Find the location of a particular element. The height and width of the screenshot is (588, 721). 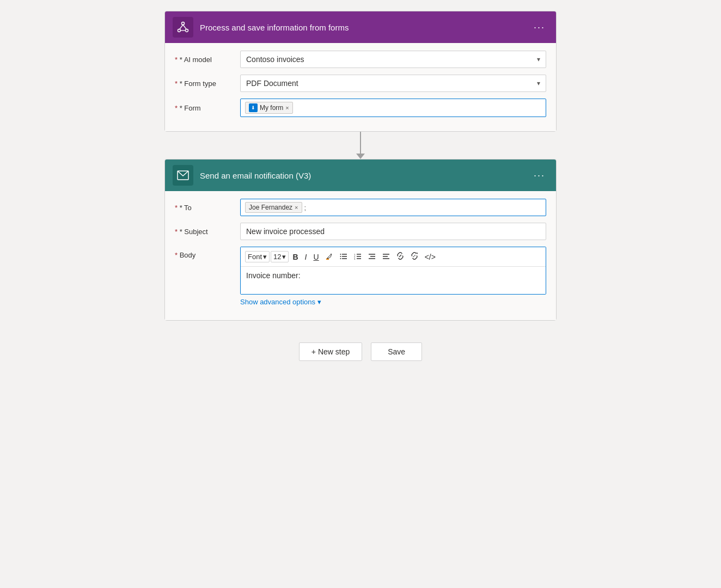

body-content: Invoice number: is located at coordinates (393, 280).